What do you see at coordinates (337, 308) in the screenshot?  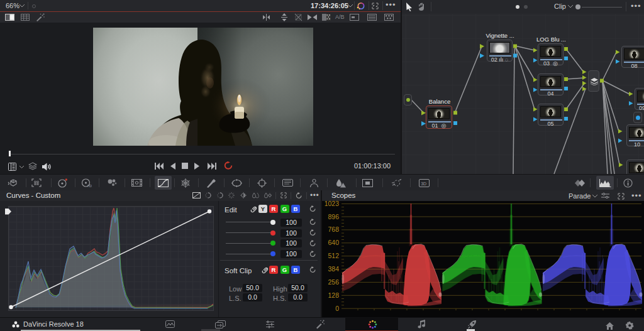 I see `svg-text: 0` at bounding box center [337, 308].